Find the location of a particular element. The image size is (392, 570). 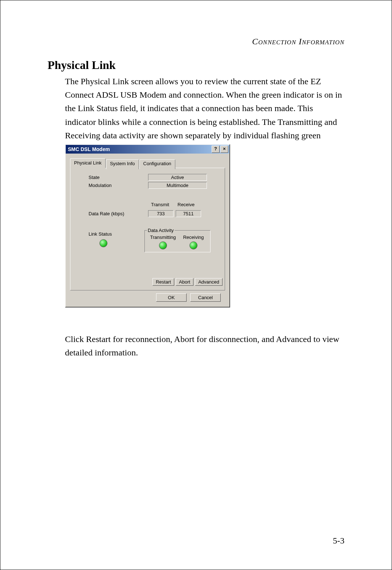

restart-button: Restart is located at coordinates (163, 282).